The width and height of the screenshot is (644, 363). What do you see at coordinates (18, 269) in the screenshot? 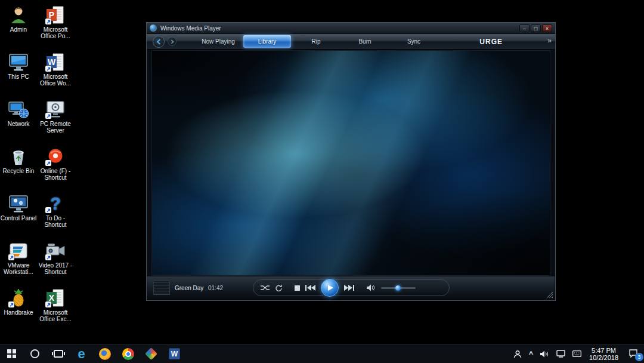
I see `desktop-icon-label: VMware Workstati...` at bounding box center [18, 269].